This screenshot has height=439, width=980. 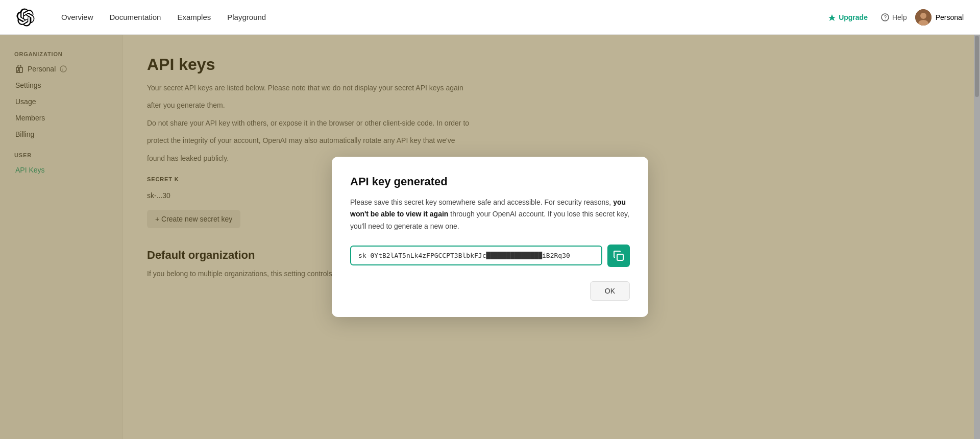 What do you see at coordinates (619, 256) in the screenshot?
I see `copy-key-button` at bounding box center [619, 256].